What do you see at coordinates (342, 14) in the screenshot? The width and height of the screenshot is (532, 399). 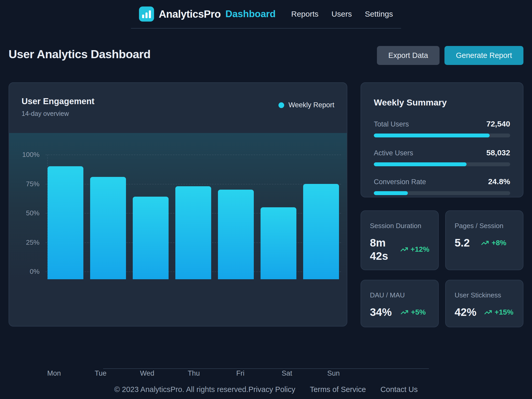 I see `nav-item-users: Users` at bounding box center [342, 14].